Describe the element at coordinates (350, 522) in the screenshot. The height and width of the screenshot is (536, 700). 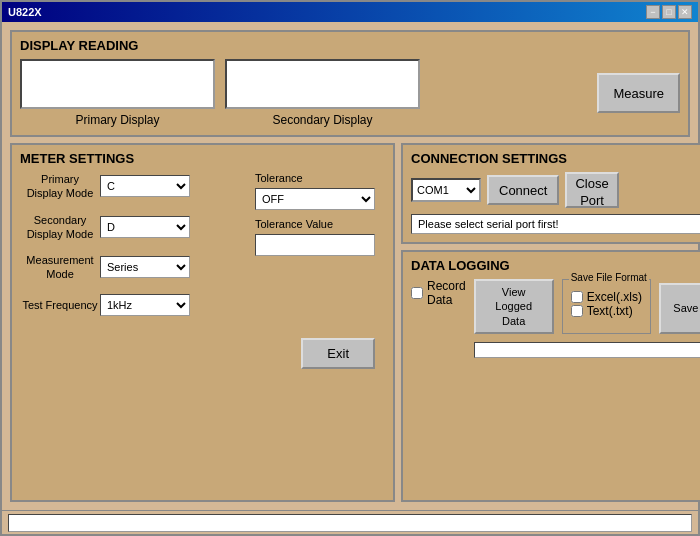
I see `status-bar` at that location.